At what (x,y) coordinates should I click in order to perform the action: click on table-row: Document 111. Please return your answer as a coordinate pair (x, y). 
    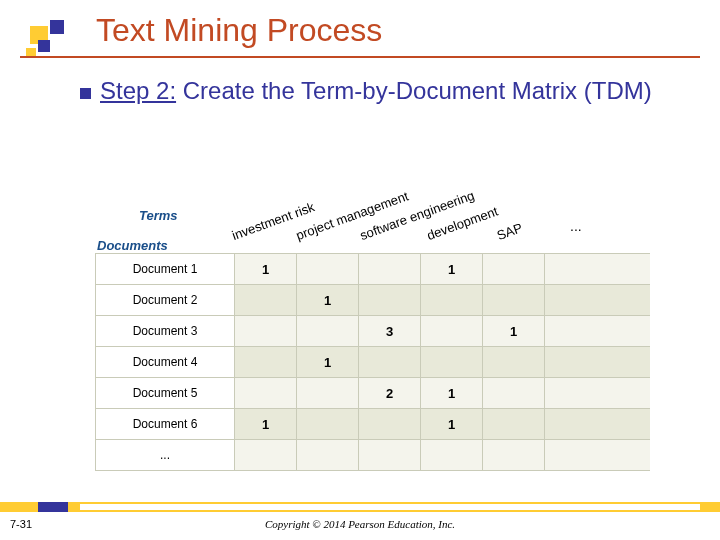
    Looking at the image, I should click on (372, 270).